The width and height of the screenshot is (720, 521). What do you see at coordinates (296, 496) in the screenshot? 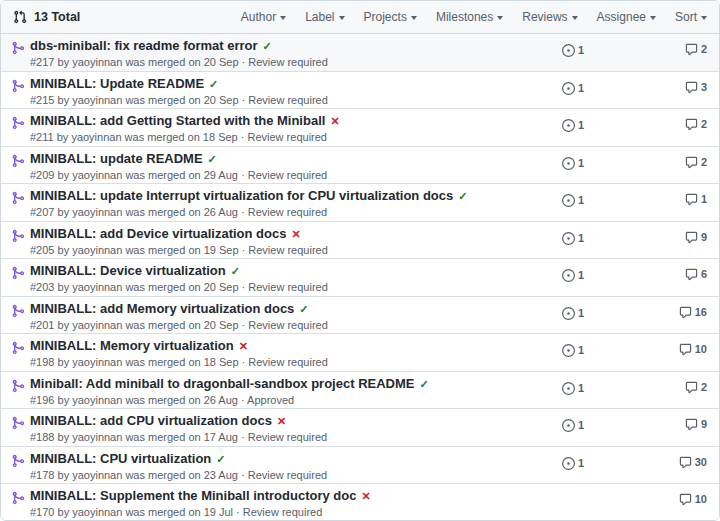
I see `title-line: MINIBALL: Supplement the Miniball introd…` at bounding box center [296, 496].